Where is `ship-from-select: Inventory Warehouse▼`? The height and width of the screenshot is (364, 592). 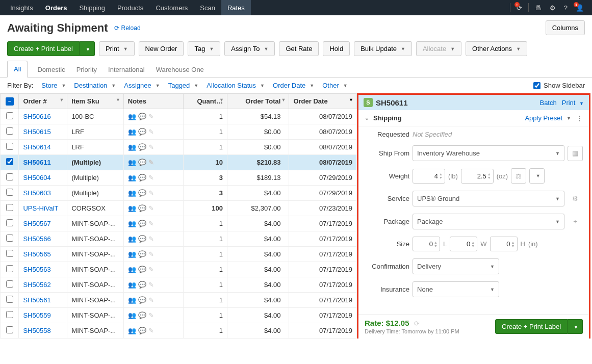
ship-from-select: Inventory Warehouse▼ is located at coordinates (488, 153).